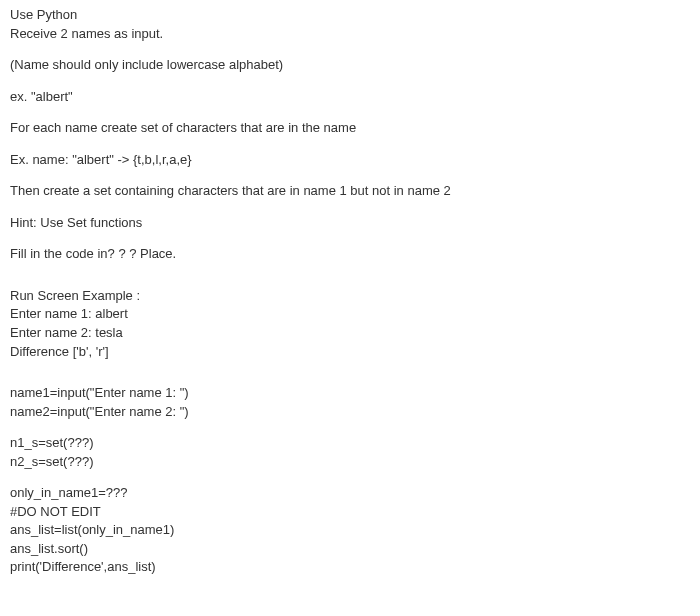 Image resolution: width=700 pixels, height=616 pixels. I want to click on code-line: ans_list=list(only_in_name1), so click(350, 530).